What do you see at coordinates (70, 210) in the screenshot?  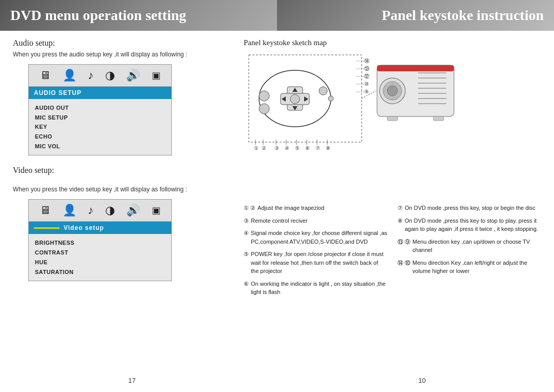 I see `person-icon-2: 👤` at bounding box center [70, 210].